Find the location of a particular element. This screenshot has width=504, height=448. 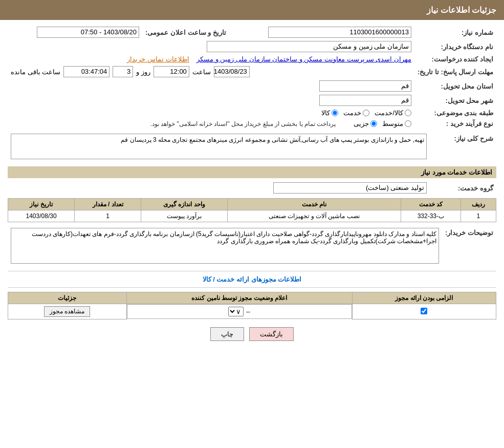

ijad-konande-link: مهران اسدی سرپرست معاونت مسکن و ساختمان … is located at coordinates (304, 59).